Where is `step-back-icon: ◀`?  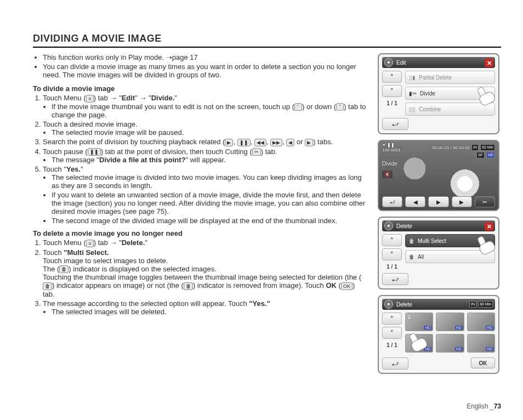
step-back-icon: ◀ is located at coordinates (291, 143).